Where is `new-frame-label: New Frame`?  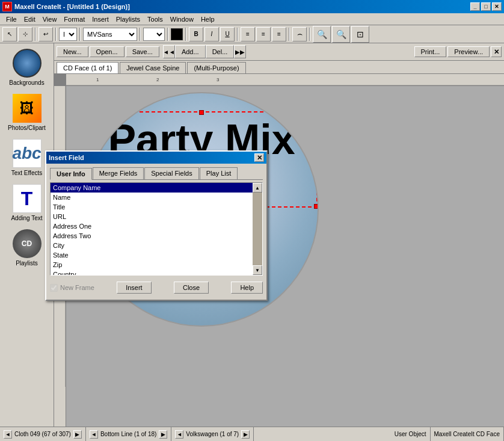 new-frame-label: New Frame is located at coordinates (77, 288).